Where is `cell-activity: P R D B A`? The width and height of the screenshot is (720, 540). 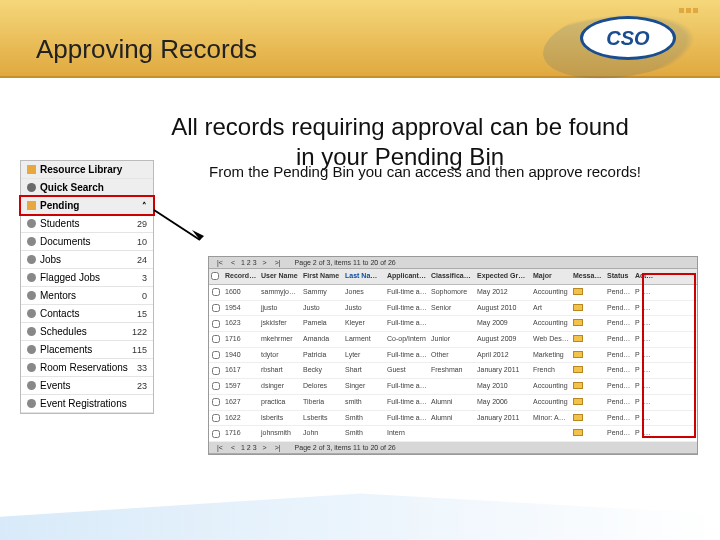
cell-activity: P R D B A is located at coordinates (645, 324).